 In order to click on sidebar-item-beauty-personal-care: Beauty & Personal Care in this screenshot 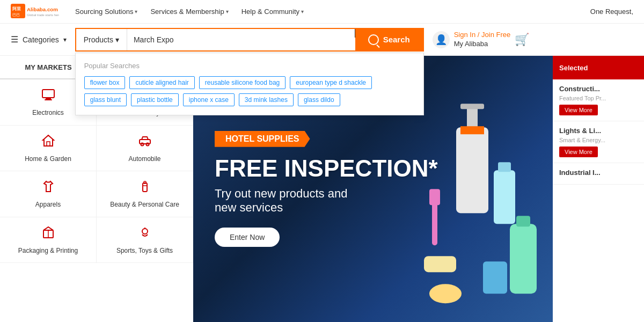, I will do `click(145, 194)`.